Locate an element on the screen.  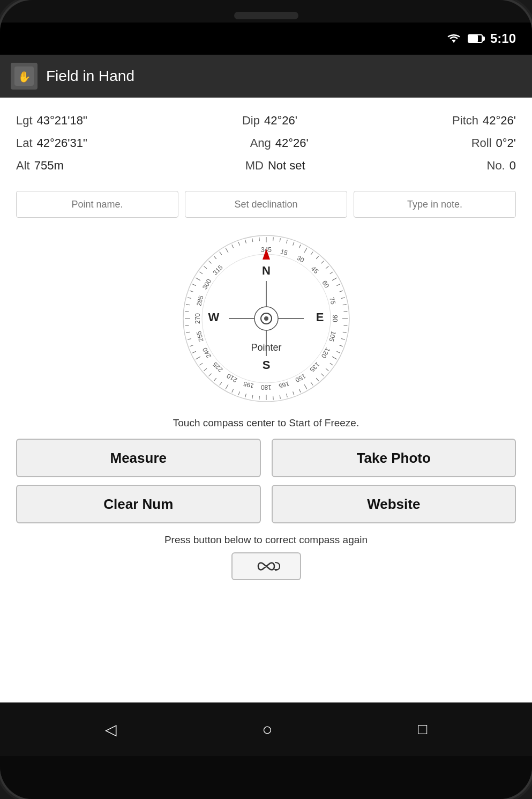
point-name-input is located at coordinates (98, 204).